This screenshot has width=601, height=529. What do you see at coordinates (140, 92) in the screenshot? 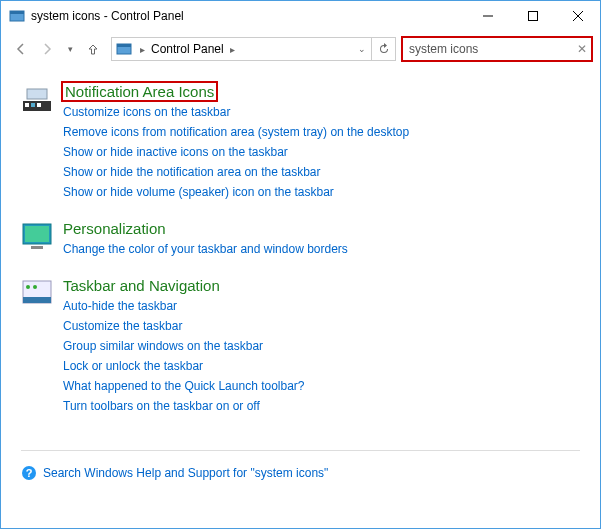
I see `section-title-link: Notification Area Icons` at bounding box center [140, 92].